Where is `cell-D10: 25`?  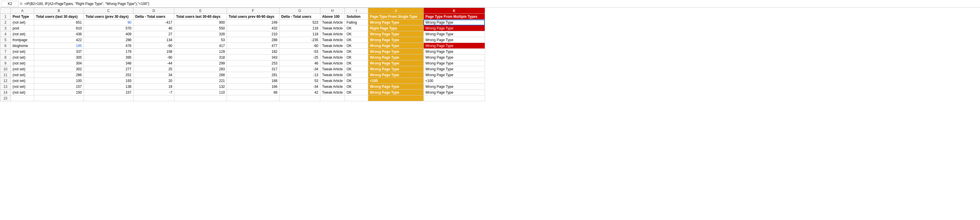 cell-D10: 25 is located at coordinates (154, 69).